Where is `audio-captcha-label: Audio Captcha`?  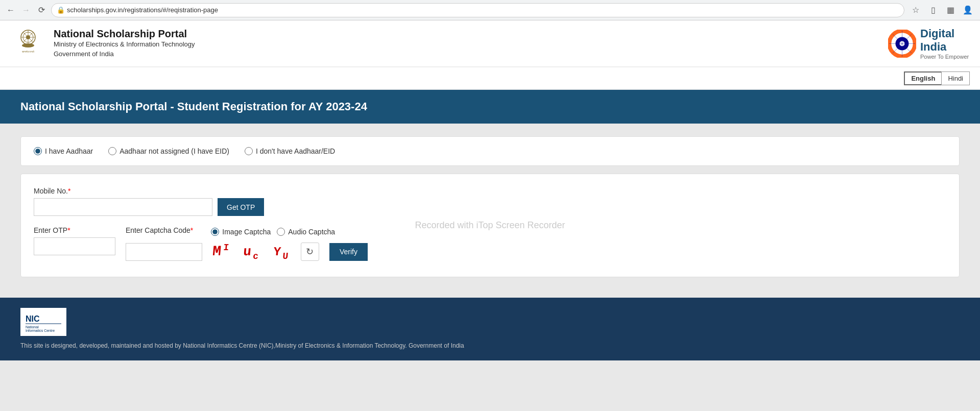 audio-captcha-label: Audio Captcha is located at coordinates (312, 232).